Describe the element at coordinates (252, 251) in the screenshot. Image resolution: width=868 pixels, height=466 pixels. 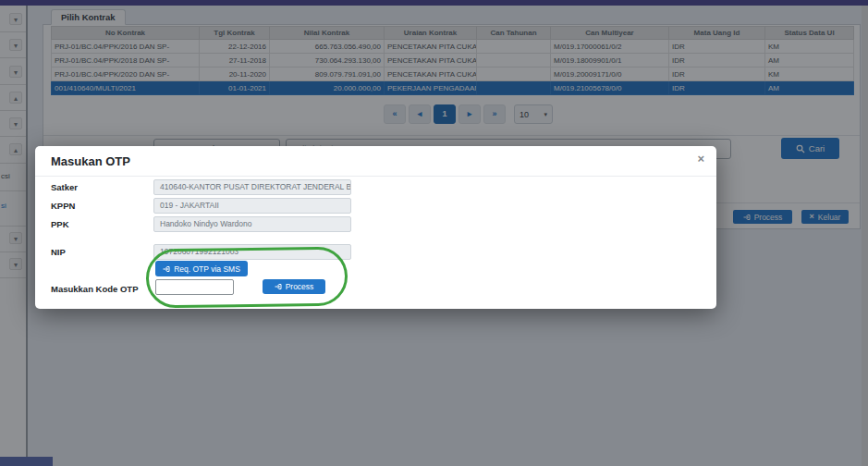
I see `nip-field: 197206071992121003` at that location.